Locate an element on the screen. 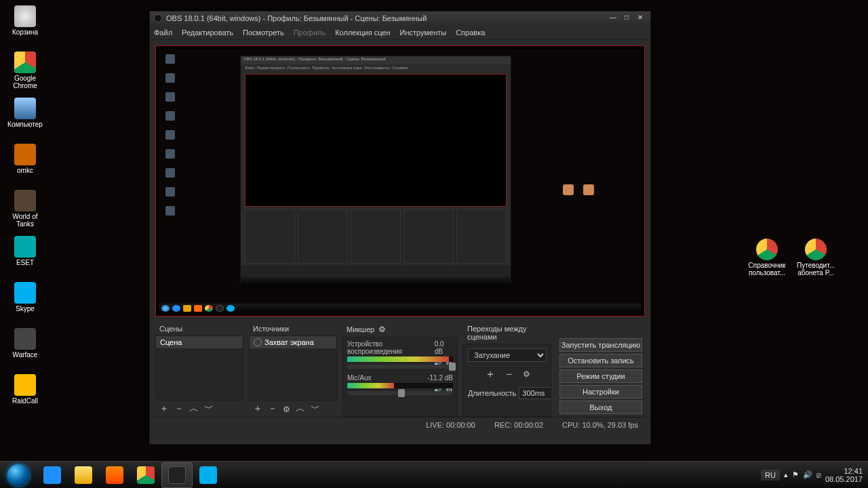 The image size is (868, 488). taskbar: RU ▴ ⚑ 🔊 ⎚ 12:41 08.05.2017 is located at coordinates (434, 474).